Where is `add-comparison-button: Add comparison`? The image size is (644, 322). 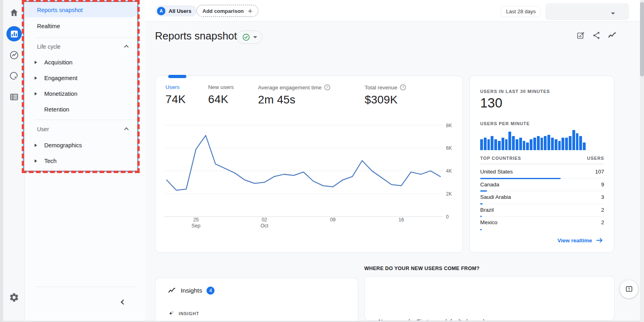 add-comparison-button: Add comparison is located at coordinates (227, 11).